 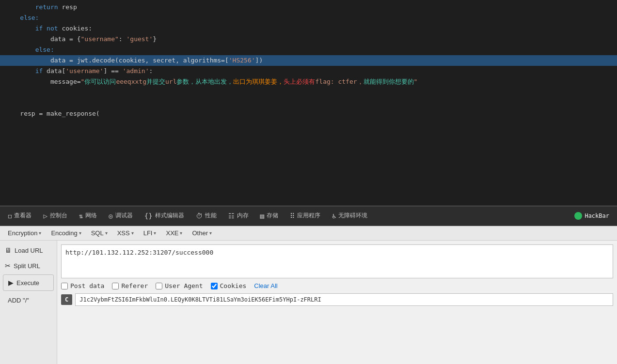 What do you see at coordinates (308, 114) in the screenshot?
I see `code-line: resp = make_response(` at bounding box center [308, 114].